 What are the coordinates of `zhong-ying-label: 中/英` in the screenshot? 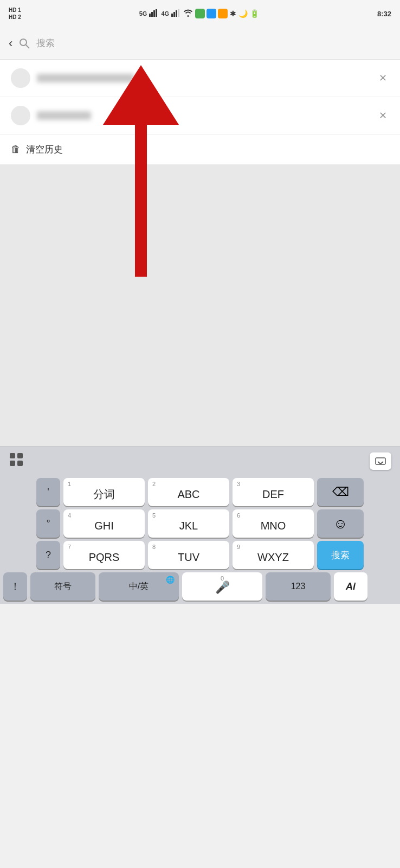 It's located at (139, 587).